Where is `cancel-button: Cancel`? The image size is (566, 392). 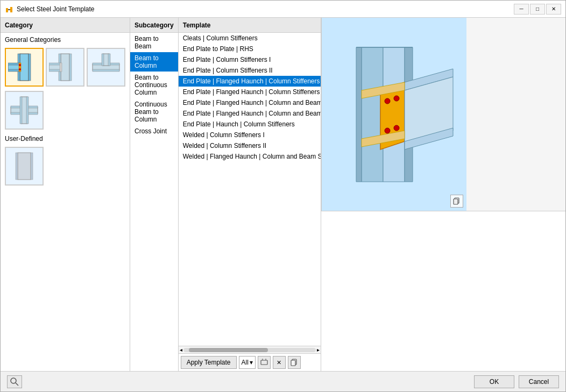
cancel-button: Cancel is located at coordinates (539, 382).